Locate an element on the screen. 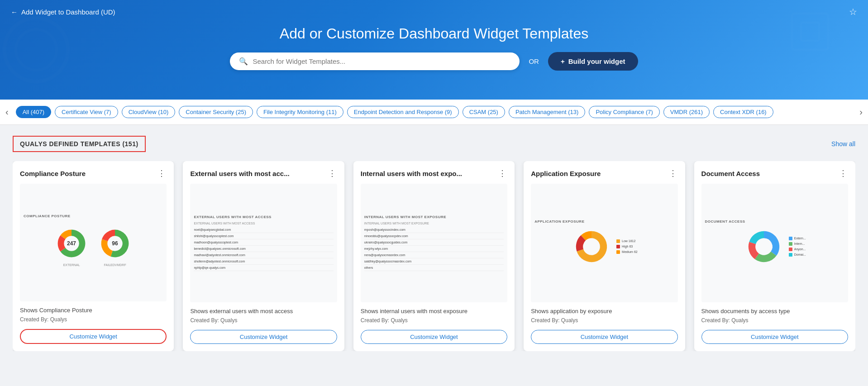 Image resolution: width=868 pixels, height=386 pixels. filter-tabs-container: All (407)Certificate View (7)CloudView (… is located at coordinates (434, 112).